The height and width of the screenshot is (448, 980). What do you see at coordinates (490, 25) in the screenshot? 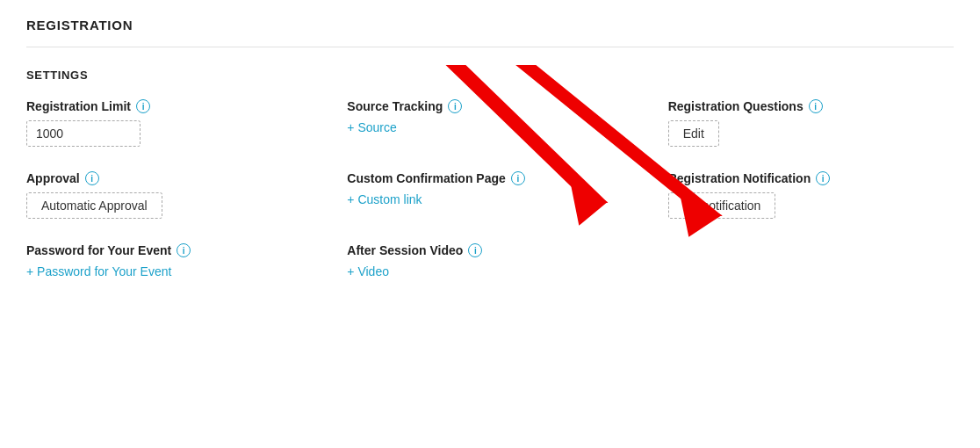
I see `page-title: REGISTRATION` at bounding box center [490, 25].